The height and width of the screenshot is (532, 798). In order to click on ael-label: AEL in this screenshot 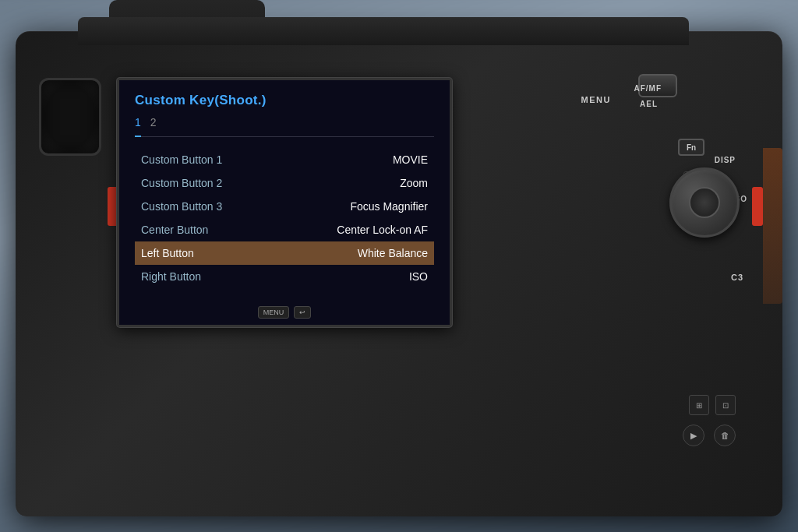, I will do `click(648, 104)`.